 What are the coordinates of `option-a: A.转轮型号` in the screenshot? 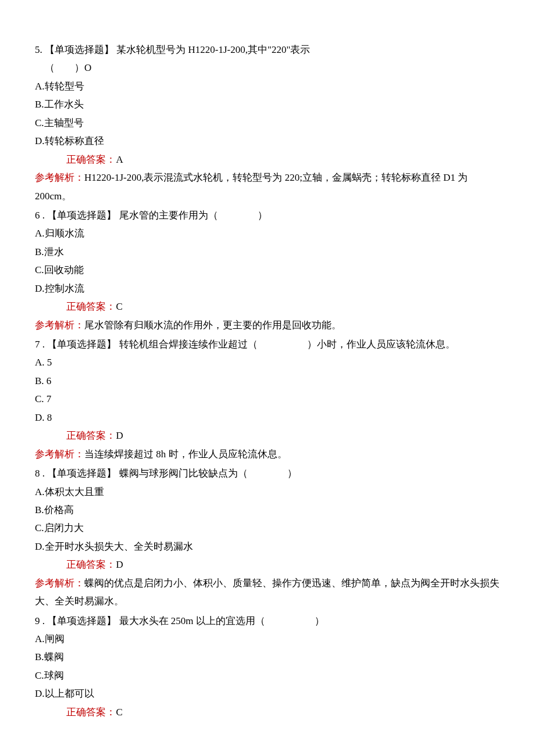 It's located at (268, 86).